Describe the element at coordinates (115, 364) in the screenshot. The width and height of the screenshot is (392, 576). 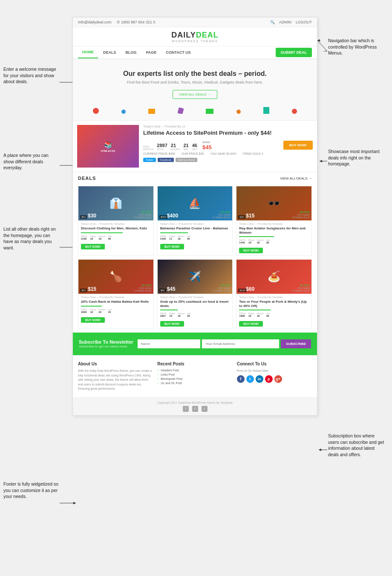
I see `footer-about-title: About Us` at that location.